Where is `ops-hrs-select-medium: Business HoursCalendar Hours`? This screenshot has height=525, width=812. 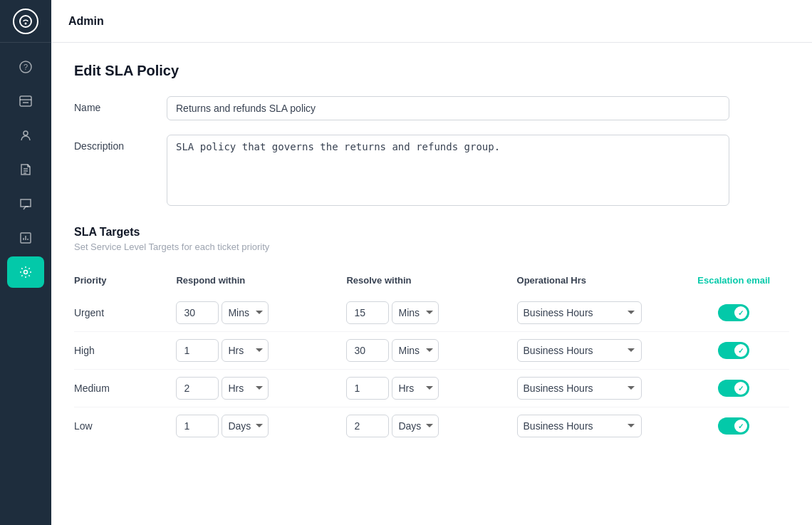 ops-hrs-select-medium: Business HoursCalendar Hours is located at coordinates (580, 388).